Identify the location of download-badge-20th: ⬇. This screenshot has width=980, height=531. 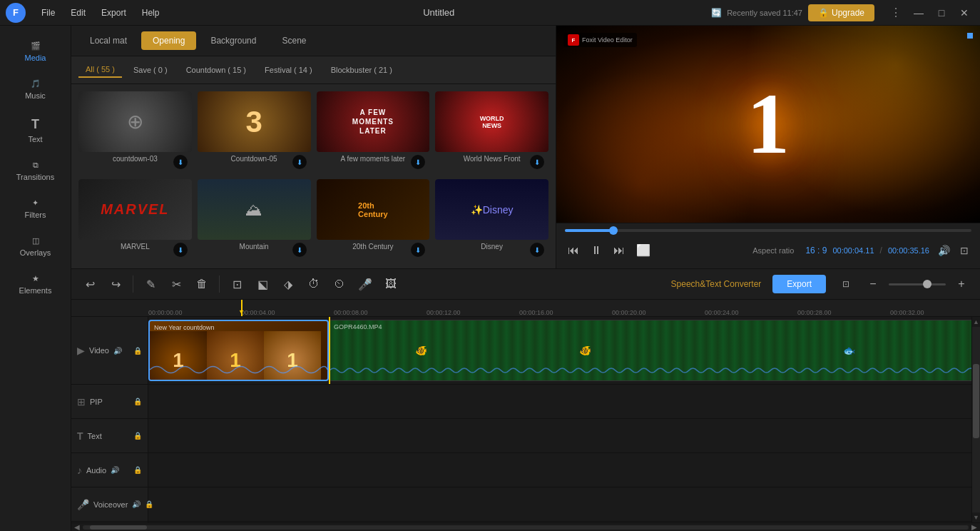
(418, 250).